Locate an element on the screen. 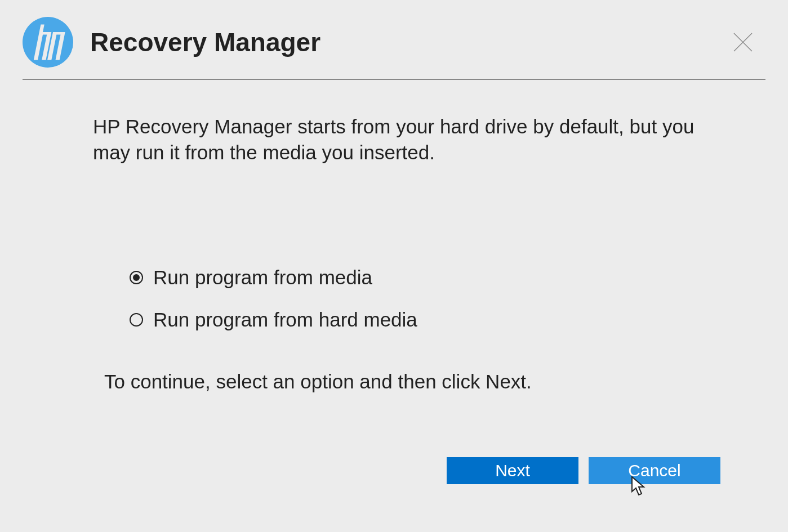 The width and height of the screenshot is (788, 532). radio-unselected-icon is located at coordinates (136, 320).